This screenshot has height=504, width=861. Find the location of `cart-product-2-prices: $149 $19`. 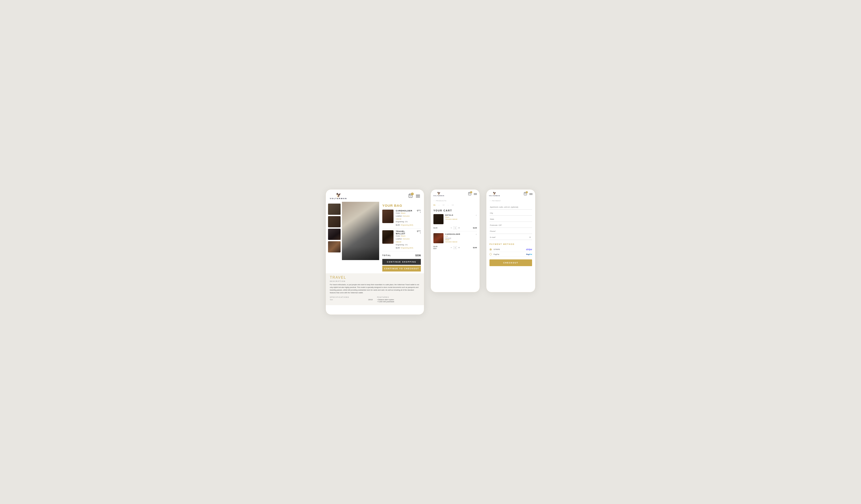

cart-product-2-prices: $149 $19 is located at coordinates (435, 247).